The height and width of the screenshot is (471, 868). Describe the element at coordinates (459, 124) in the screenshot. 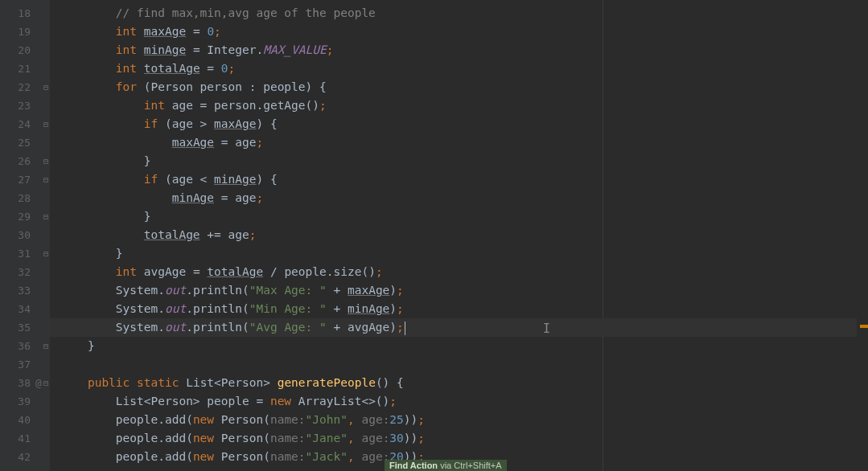

I see `code-line: if (age > maxAge) {` at that location.